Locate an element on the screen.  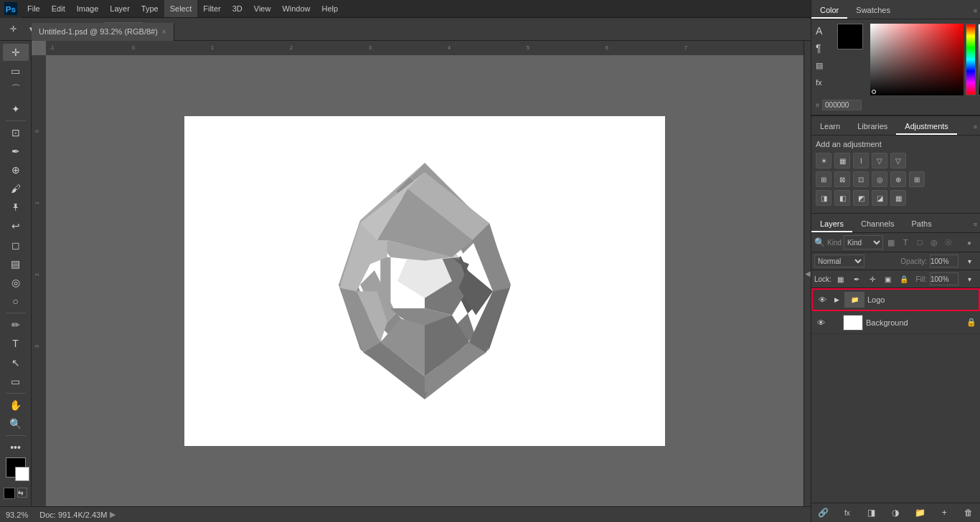
history-brush-tool: ↩ is located at coordinates (16, 226).